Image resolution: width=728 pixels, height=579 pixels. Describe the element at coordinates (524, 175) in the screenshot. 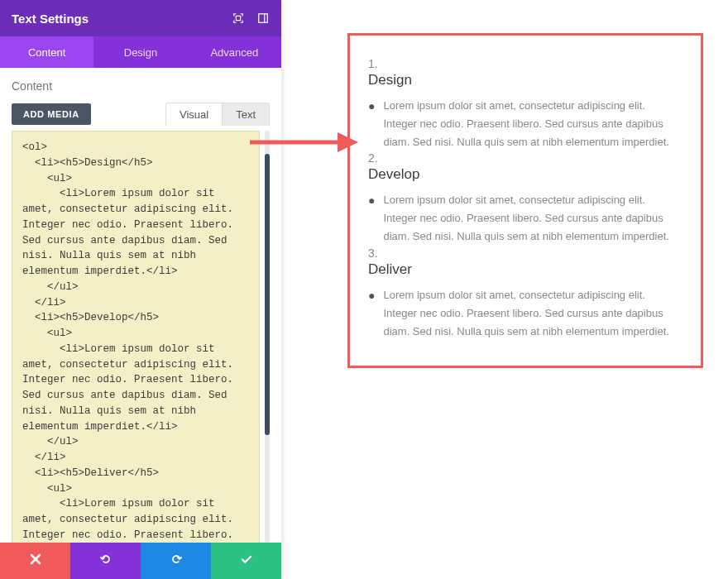

I see `item-title: Develop` at that location.